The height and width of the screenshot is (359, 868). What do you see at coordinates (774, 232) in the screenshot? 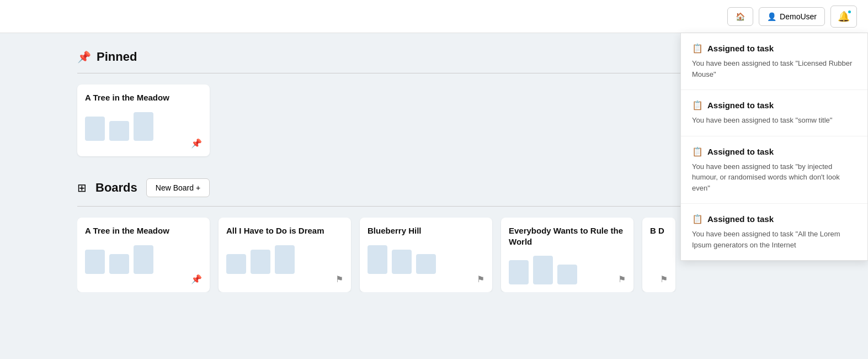
I see `notif-item-4: 📋 Assigned to task You have been assigne…` at bounding box center [774, 232].